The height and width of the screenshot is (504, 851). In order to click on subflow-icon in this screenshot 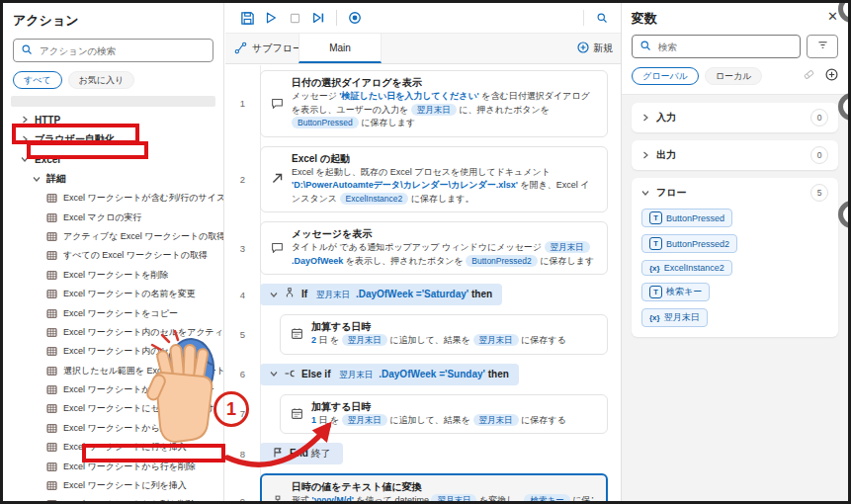, I will do `click(241, 49)`.